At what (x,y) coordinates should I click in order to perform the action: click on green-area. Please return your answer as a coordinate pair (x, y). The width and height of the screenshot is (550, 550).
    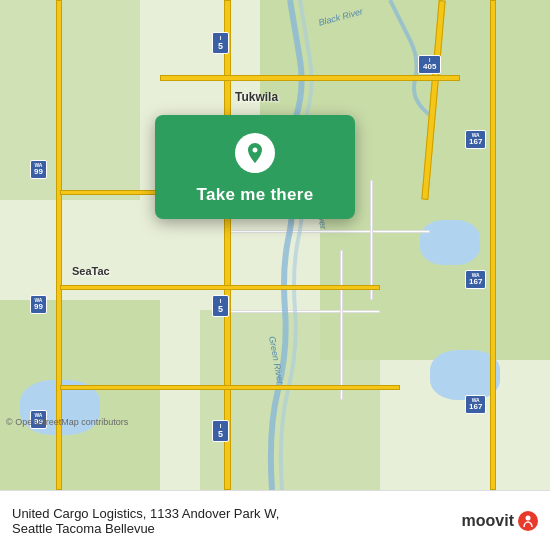
    Looking at the image, I should click on (70, 100).